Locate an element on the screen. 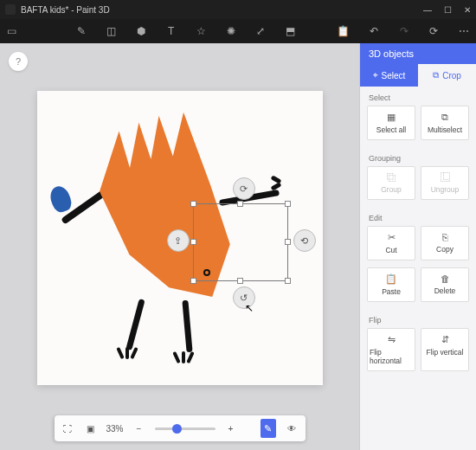  panel-title: 3D objects is located at coordinates (418, 54).